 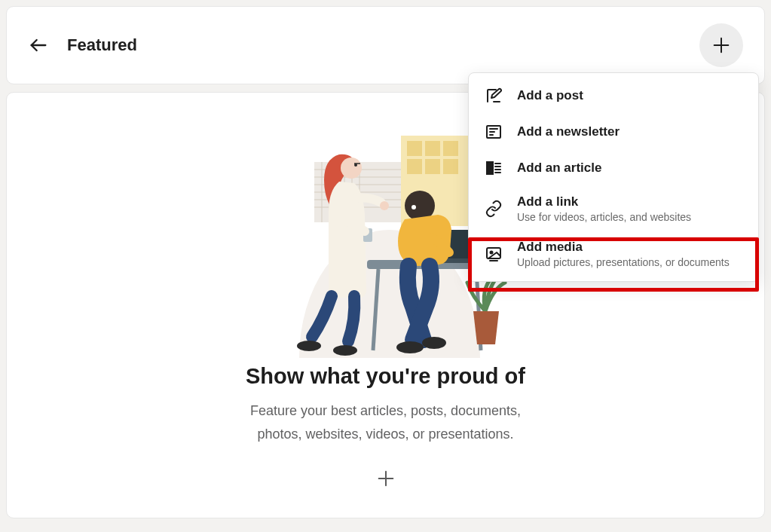 What do you see at coordinates (559, 168) in the screenshot?
I see `dropdown-item-label: Add an article` at bounding box center [559, 168].